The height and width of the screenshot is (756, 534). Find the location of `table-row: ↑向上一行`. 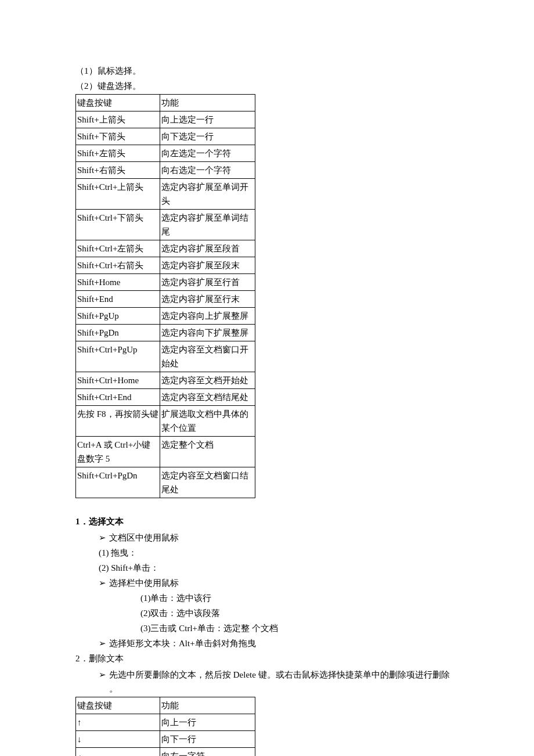

table-row: ↑向上一行 is located at coordinates (166, 722).